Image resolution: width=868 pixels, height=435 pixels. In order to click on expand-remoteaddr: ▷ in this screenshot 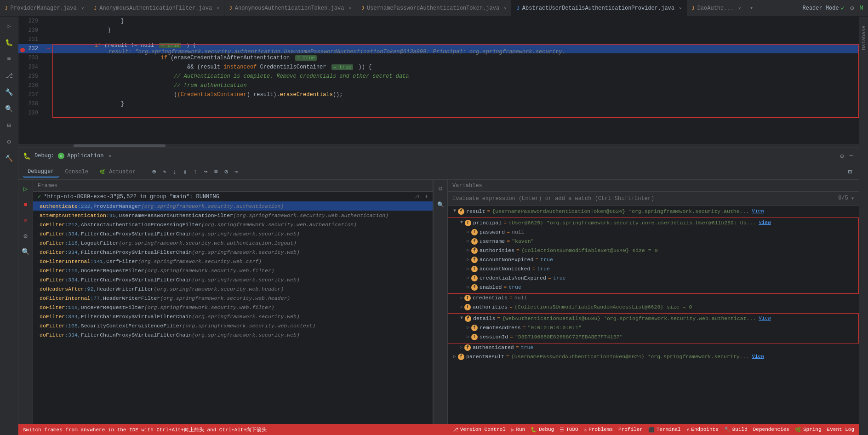, I will do `click(468, 327)`.